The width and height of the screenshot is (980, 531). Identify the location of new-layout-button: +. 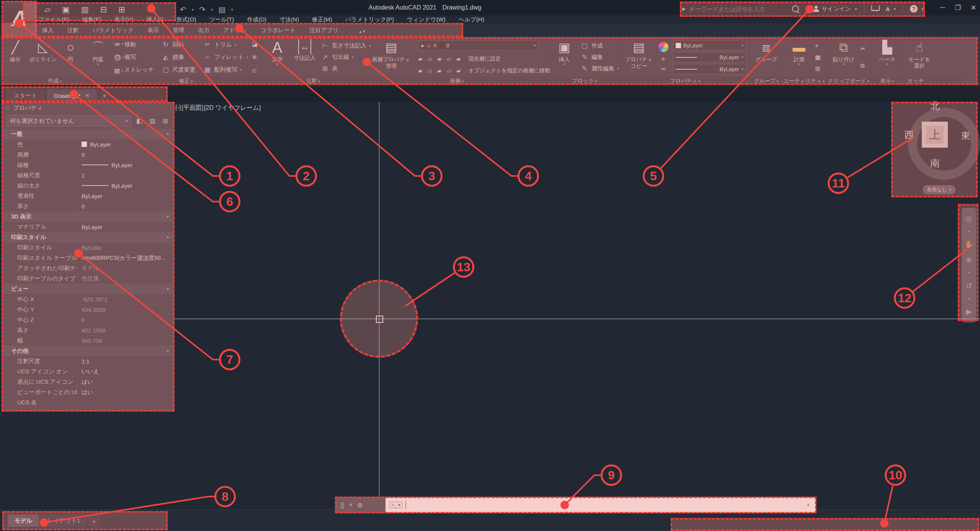
(94, 521).